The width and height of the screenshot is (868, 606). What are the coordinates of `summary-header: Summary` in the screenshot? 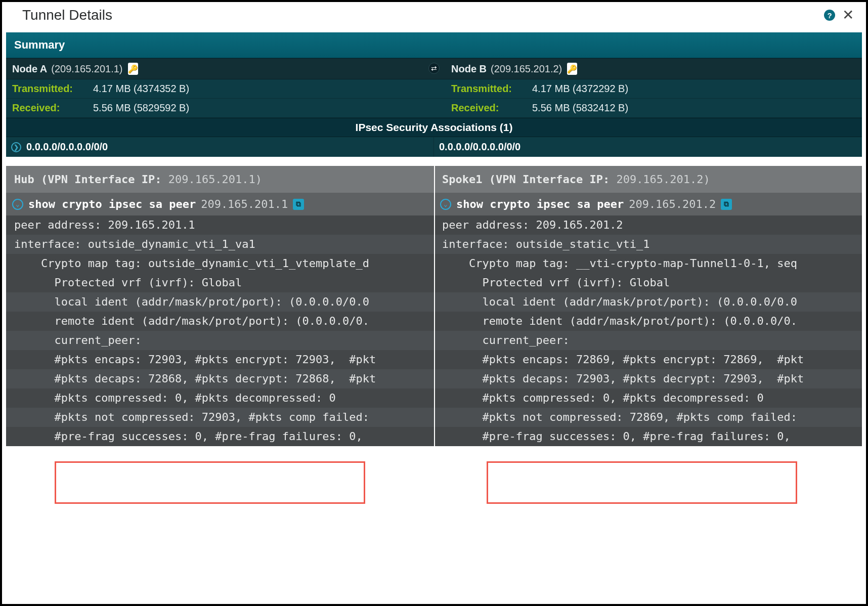 It's located at (434, 46).